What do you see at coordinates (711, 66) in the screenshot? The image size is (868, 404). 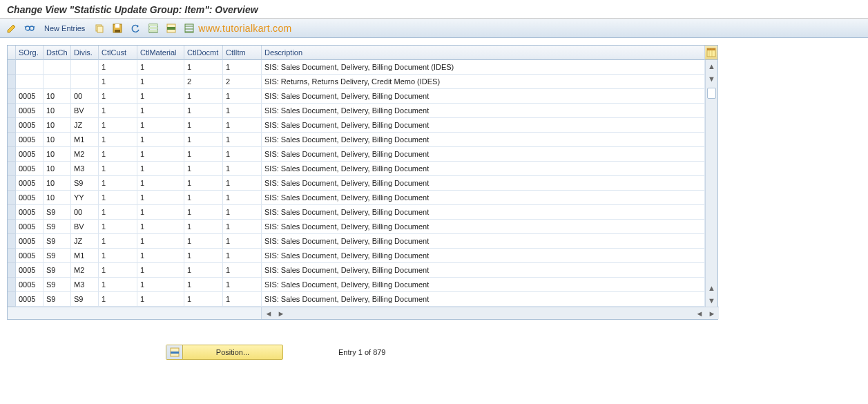 I see `scroll-up-icon: ▲` at bounding box center [711, 66].